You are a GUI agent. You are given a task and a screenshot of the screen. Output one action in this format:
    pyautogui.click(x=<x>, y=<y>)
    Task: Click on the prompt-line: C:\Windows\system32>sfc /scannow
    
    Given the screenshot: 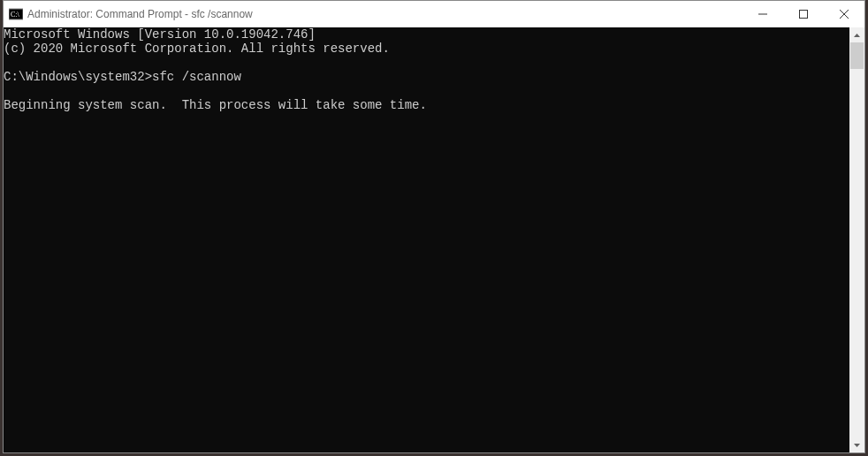 What is the action you would take?
    pyautogui.click(x=122, y=77)
    